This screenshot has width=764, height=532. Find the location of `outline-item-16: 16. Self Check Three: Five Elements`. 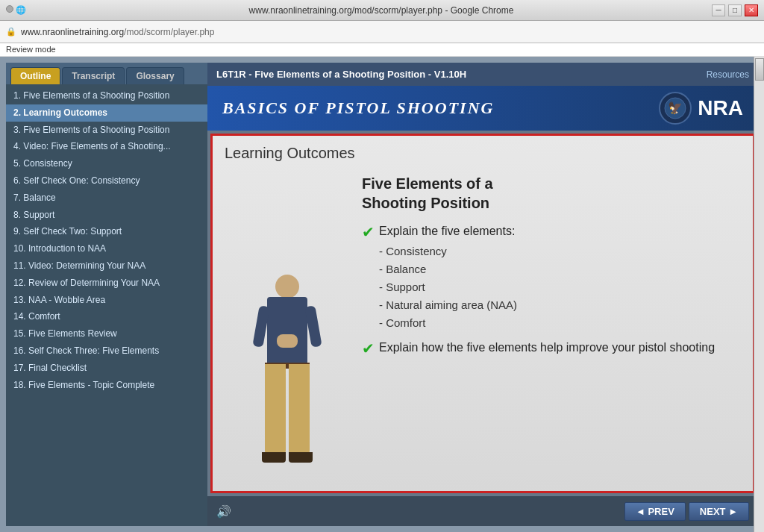

outline-item-16: 16. Self Check Three: Five Elements is located at coordinates (107, 351).